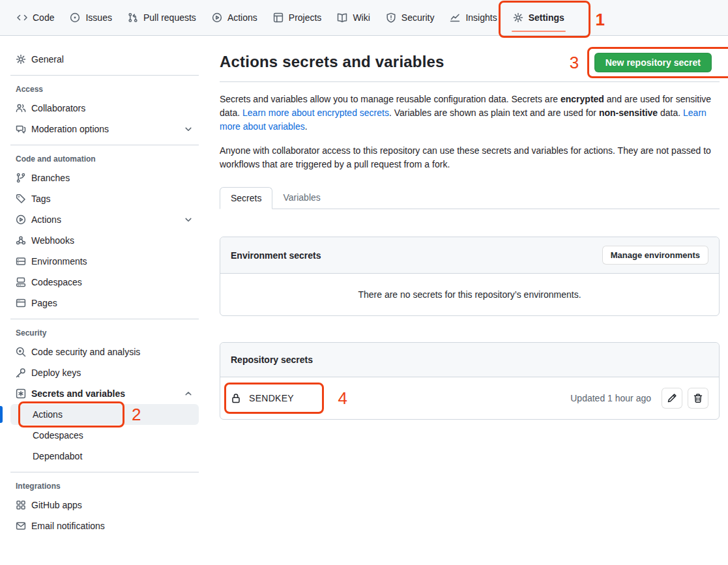 The height and width of the screenshot is (565, 728). What do you see at coordinates (353, 18) in the screenshot?
I see `tab-wiki: Wiki` at bounding box center [353, 18].